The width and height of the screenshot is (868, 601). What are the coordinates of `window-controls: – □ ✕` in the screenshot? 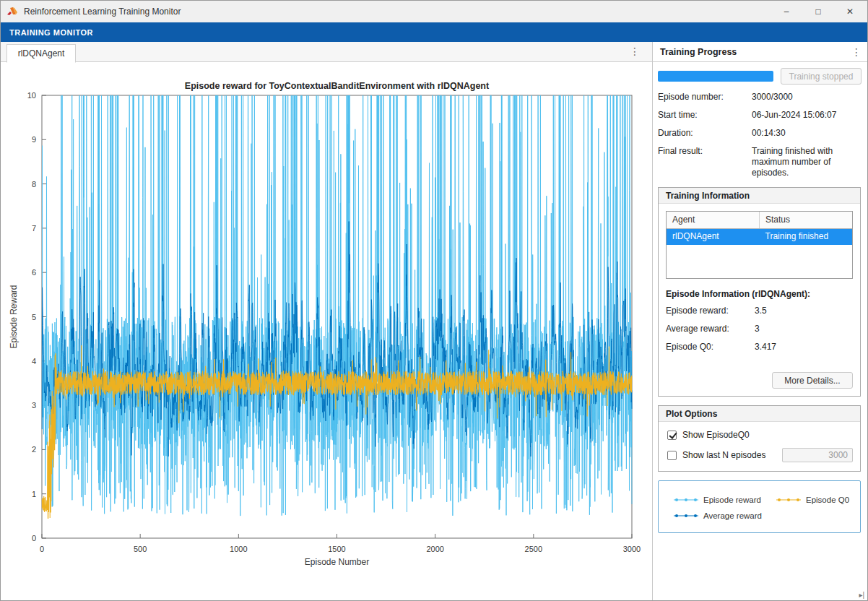 It's located at (818, 12).